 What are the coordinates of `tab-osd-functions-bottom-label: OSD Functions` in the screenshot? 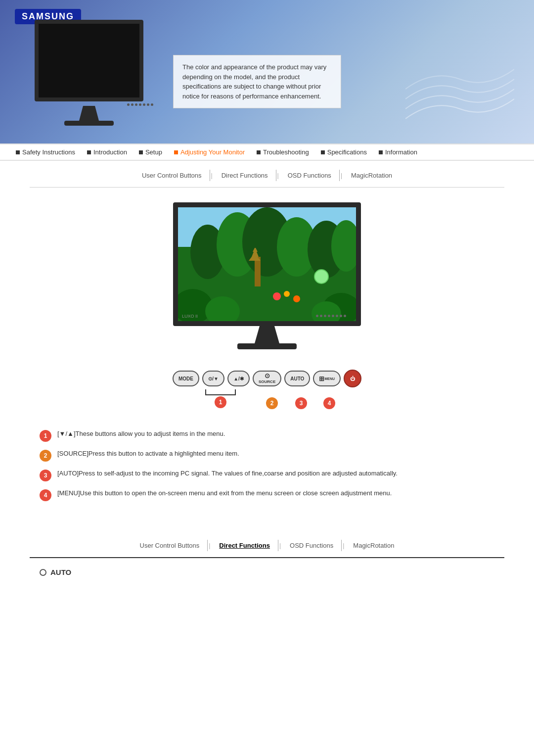 It's located at (312, 545).